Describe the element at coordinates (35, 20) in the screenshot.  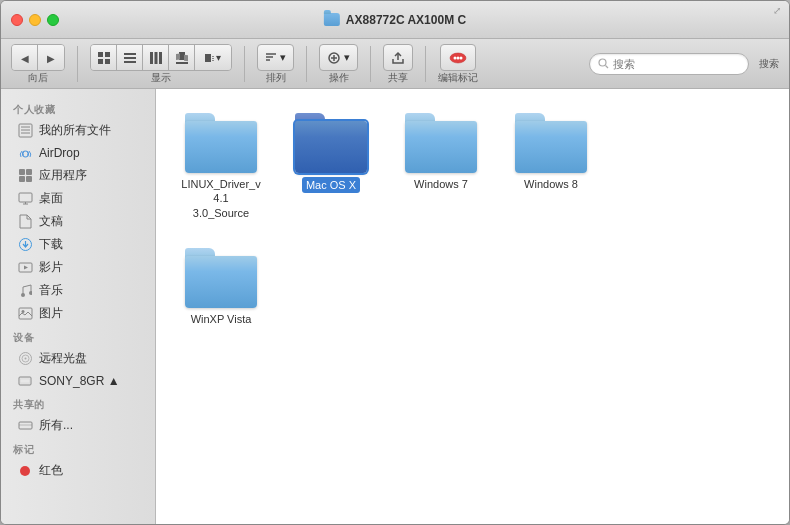
I see `minimize-button` at that location.